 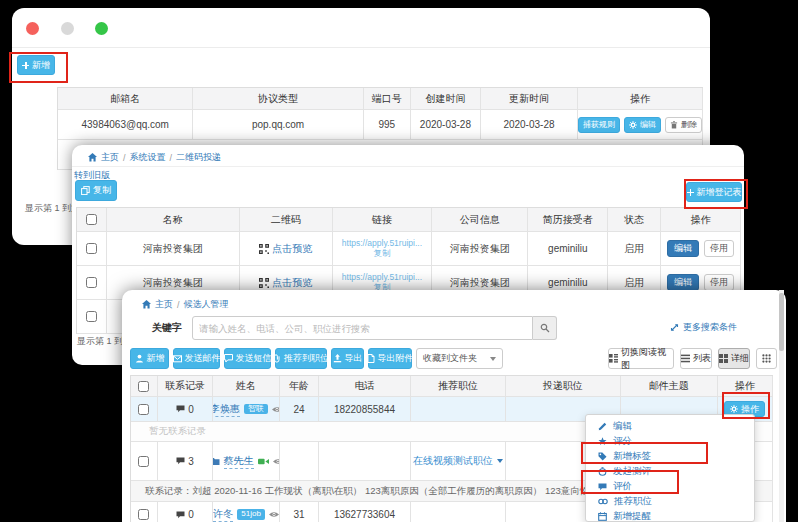 I want to click on more-search-conditions-link: 更多搜索条件, so click(x=704, y=328).